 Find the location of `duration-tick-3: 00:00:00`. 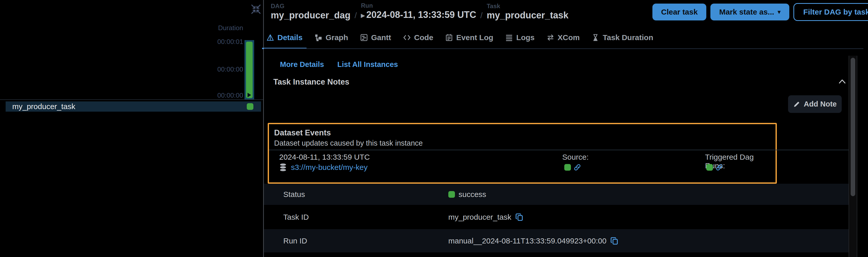

duration-tick-3: 00:00:00 is located at coordinates (211, 96).